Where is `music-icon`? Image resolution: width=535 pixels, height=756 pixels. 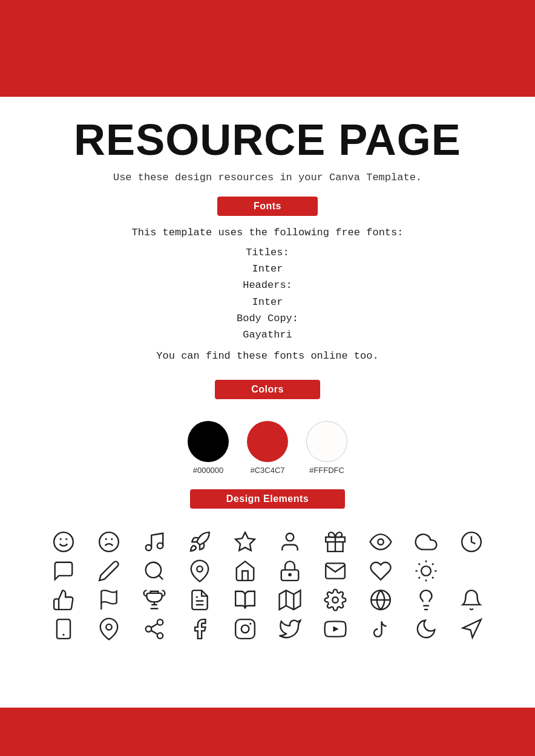
music-icon is located at coordinates (155, 542).